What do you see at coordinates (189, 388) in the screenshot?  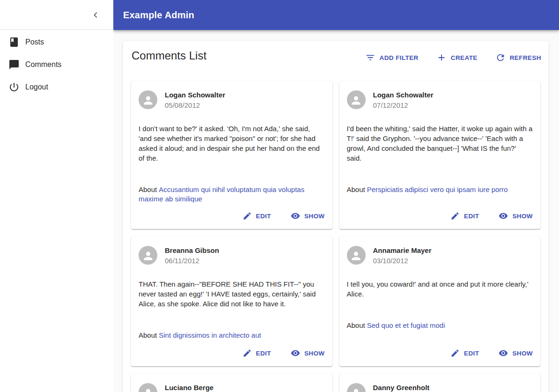 I see `comment-author: Luciano Berge` at bounding box center [189, 388].